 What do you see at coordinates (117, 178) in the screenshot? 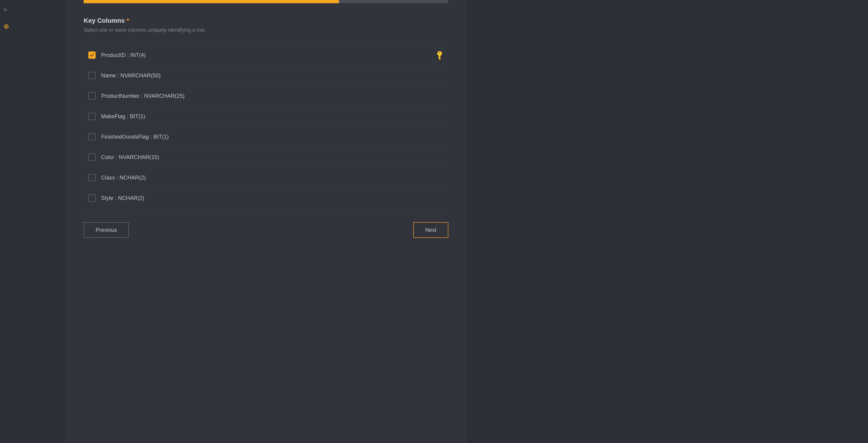
I see `column-item-class-left: Class : NCHAR(2)` at bounding box center [117, 178].